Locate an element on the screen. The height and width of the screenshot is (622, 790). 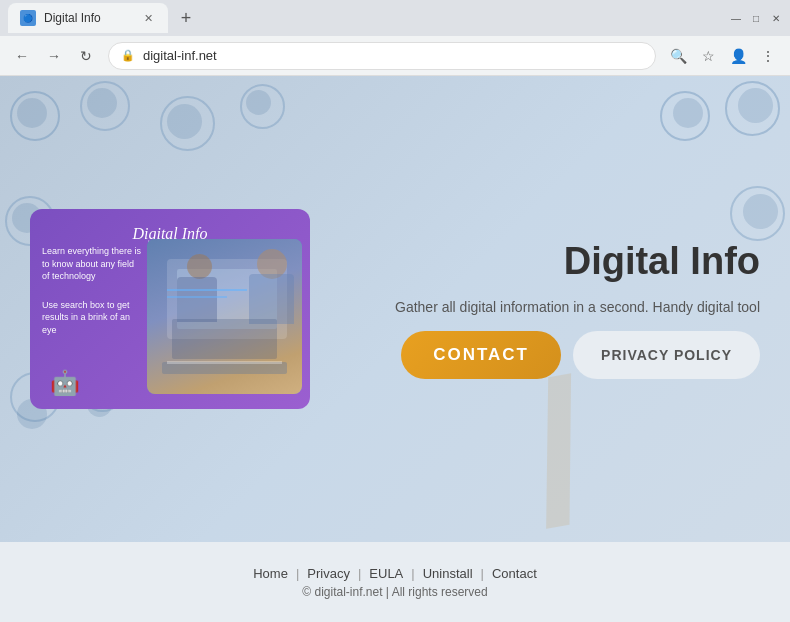
forward-button: → is located at coordinates (54, 56).